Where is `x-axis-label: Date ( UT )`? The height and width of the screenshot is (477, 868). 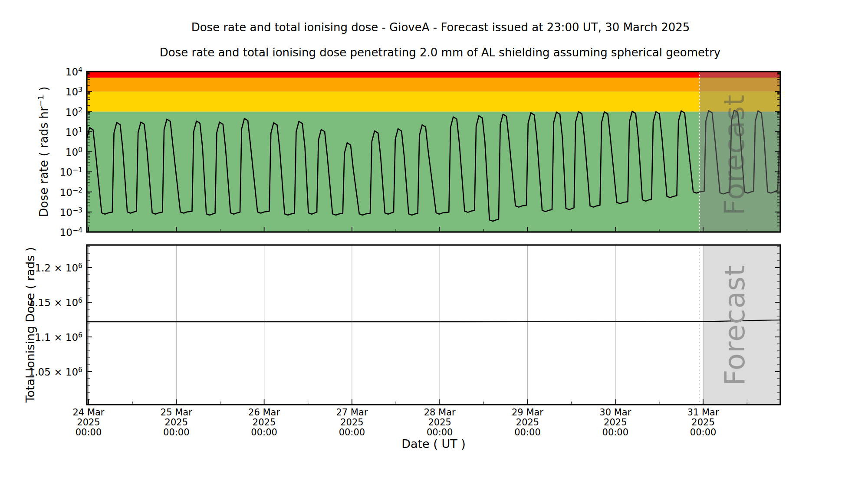
x-axis-label: Date ( UT ) is located at coordinates (434, 444).